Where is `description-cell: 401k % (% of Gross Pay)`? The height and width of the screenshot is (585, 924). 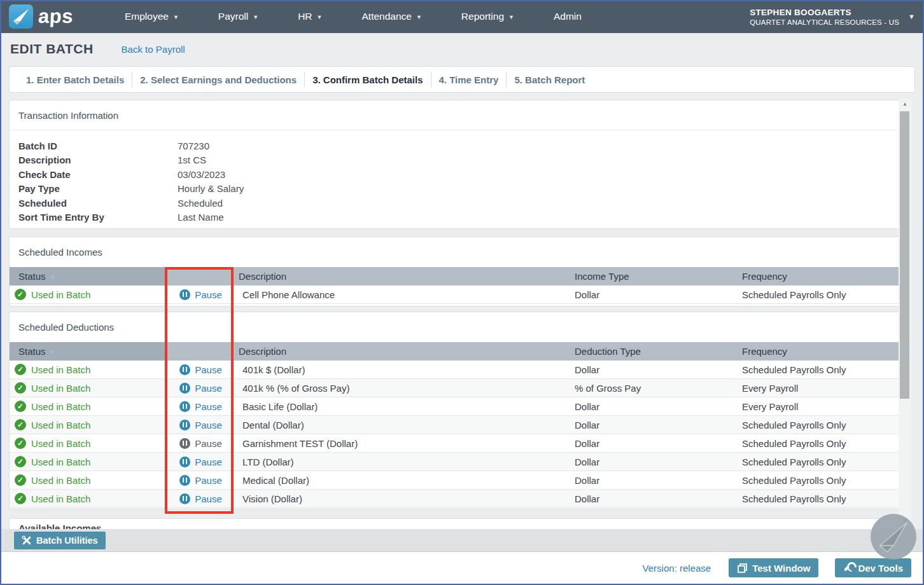
description-cell: 401k % (% of Gross Pay) is located at coordinates (403, 388).